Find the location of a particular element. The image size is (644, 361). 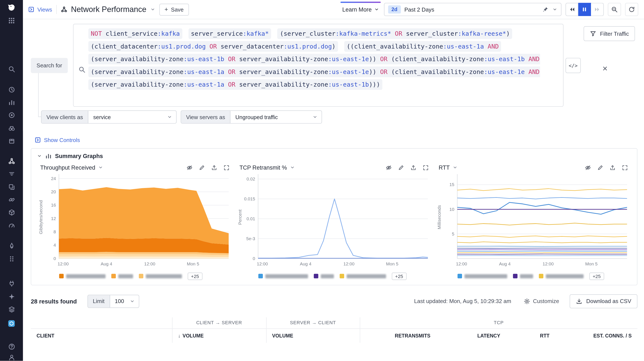

limit-select: 100 is located at coordinates (124, 301).